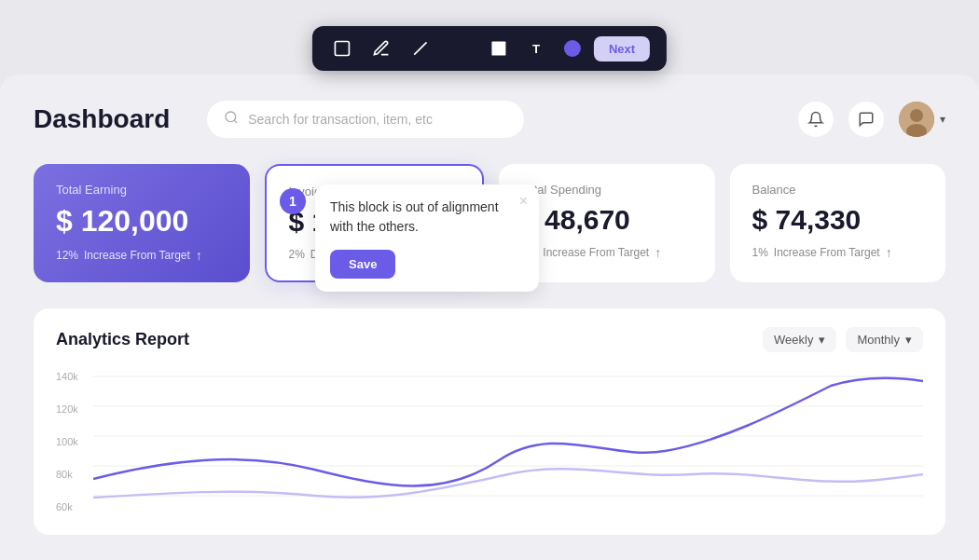 The width and height of the screenshot is (979, 560). I want to click on analytics-header: Analytics Report Weekly ▾ Monthly ▾, so click(490, 339).